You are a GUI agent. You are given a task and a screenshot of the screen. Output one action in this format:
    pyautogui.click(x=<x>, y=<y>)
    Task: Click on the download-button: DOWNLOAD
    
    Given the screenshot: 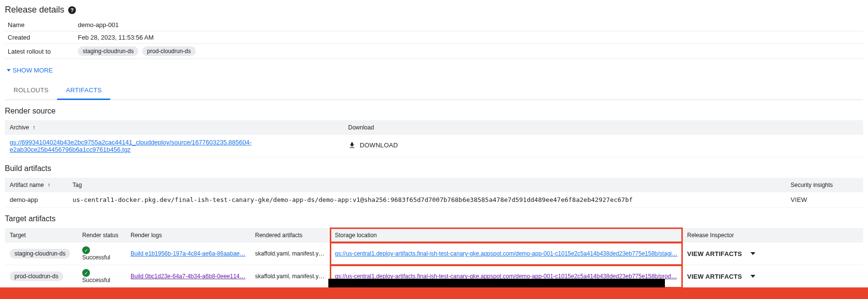 What is the action you would take?
    pyautogui.click(x=373, y=145)
    